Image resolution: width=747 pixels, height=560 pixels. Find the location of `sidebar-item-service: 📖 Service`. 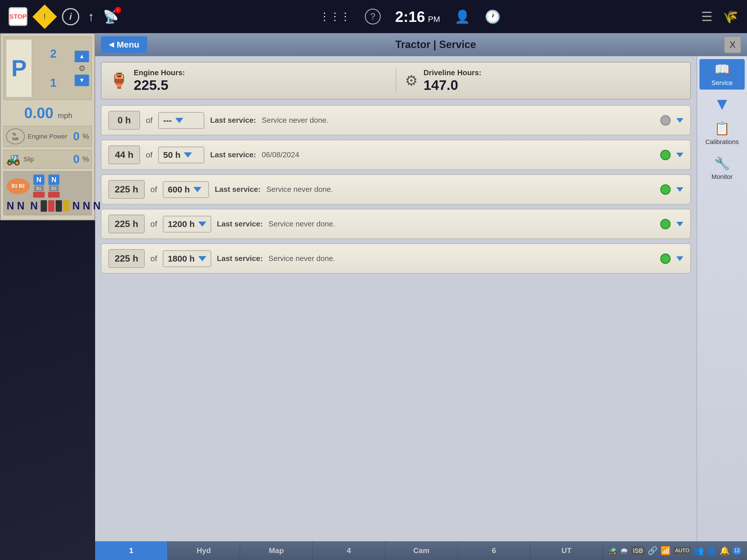

sidebar-item-service: 📖 Service is located at coordinates (722, 74).